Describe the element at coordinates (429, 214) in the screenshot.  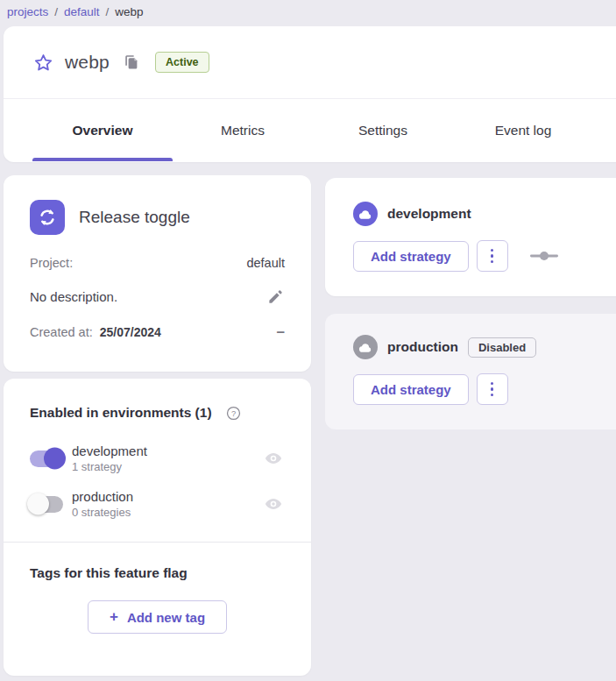
I see `environment-panel-name: development` at that location.